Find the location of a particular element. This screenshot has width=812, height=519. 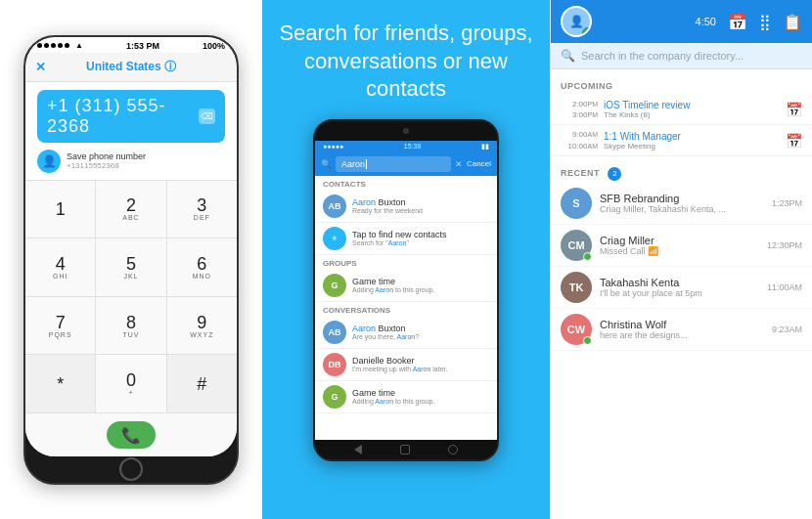

key-8-alpha: TUV is located at coordinates (131, 334).